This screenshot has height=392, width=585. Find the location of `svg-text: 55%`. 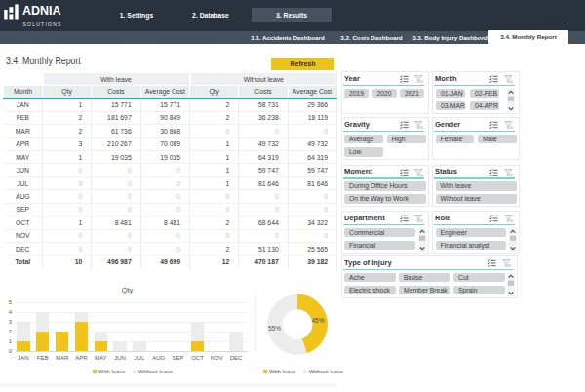

svg-text: 55% is located at coordinates (275, 328).